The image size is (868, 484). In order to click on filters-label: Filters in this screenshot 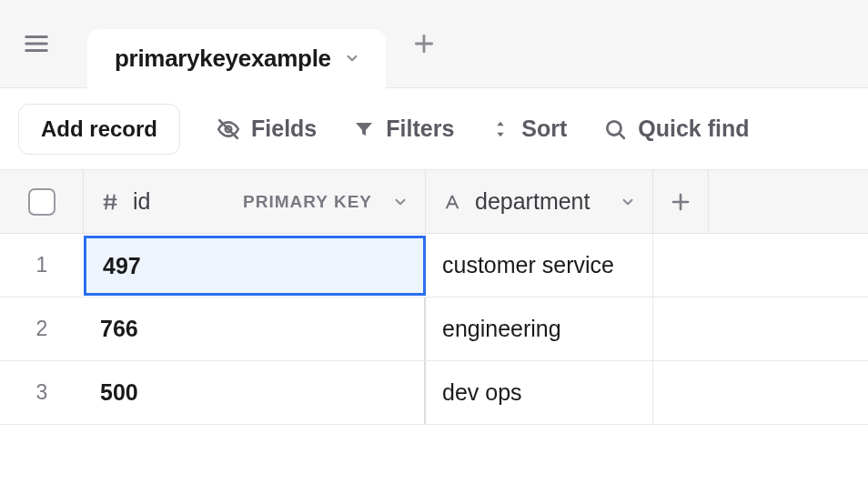, I will do `click(420, 129)`.